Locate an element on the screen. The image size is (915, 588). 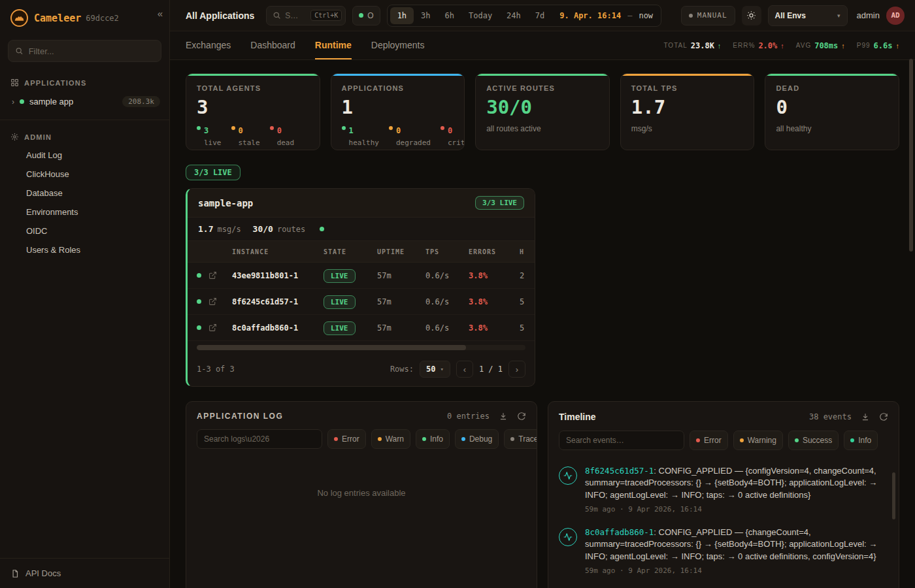
horizontal-scrollbar-thumb is located at coordinates (331, 348).